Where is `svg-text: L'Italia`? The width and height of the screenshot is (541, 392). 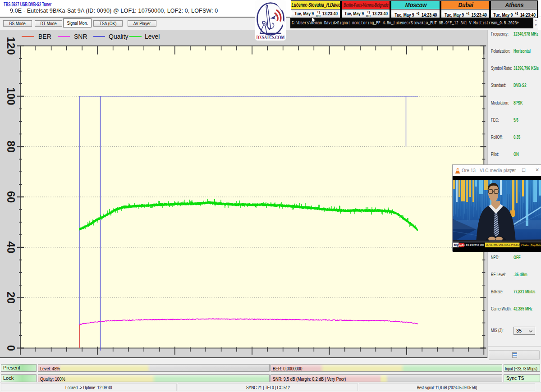 svg-text: L'Italia is located at coordinates (525, 245).